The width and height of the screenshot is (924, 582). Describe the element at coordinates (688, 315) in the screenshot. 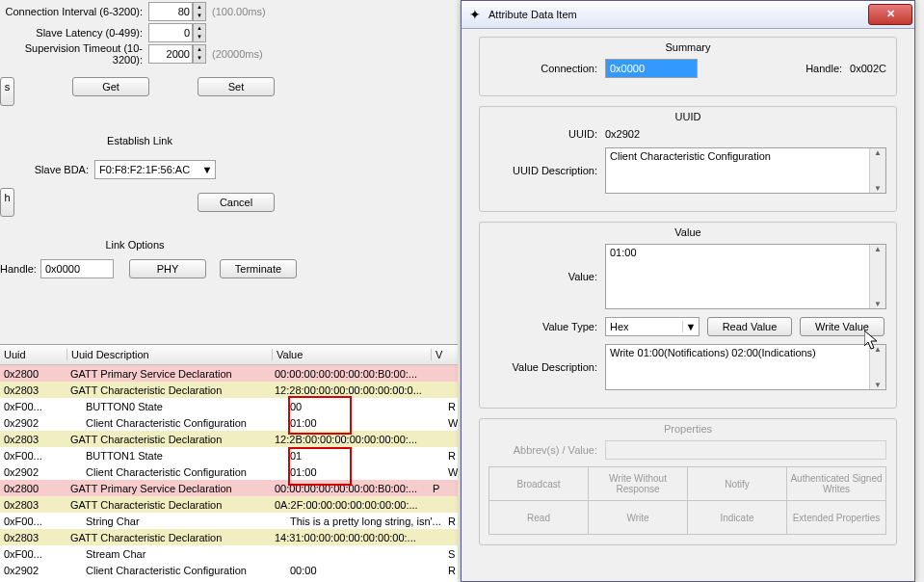

I see `value-group: Value Value: 01:00 ▲▼ Value Type: Hex ▼ …` at that location.